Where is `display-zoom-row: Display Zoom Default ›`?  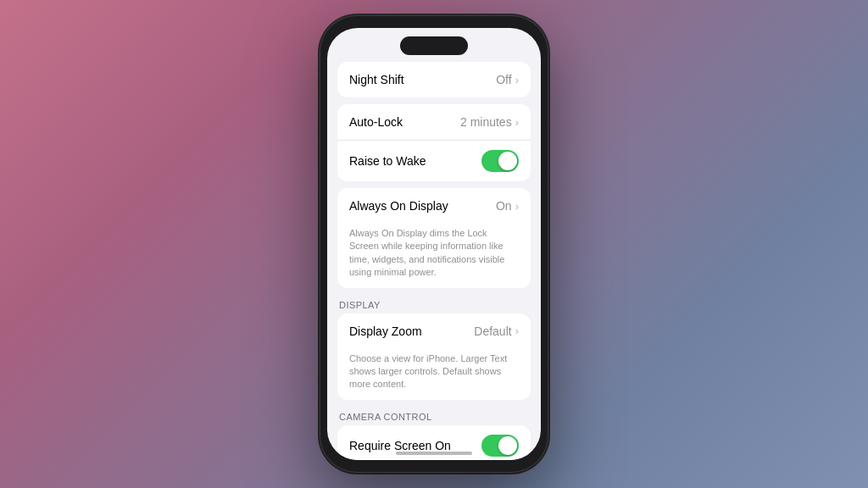 display-zoom-row: Display Zoom Default › is located at coordinates (434, 331).